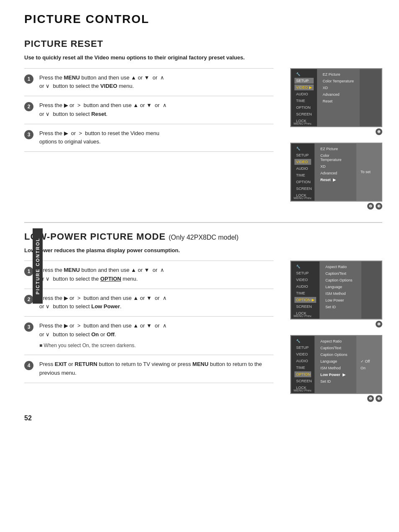 Image resolution: width=399 pixels, height=532 pixels. I want to click on step-1-2: 2 Press the ▶ or > button and then use ▲…, so click(149, 110).